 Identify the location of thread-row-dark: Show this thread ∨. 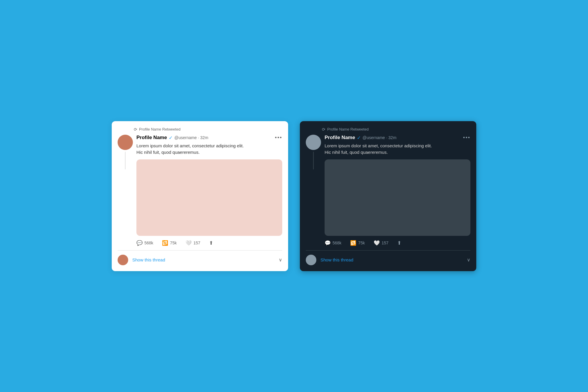
(388, 260).